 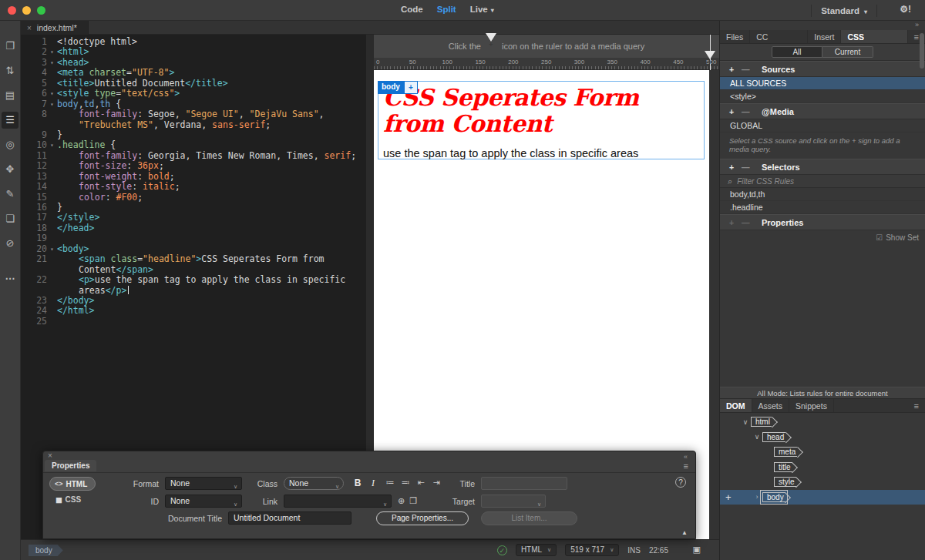 I want to click on browse-folder-icon: ❒, so click(x=413, y=501).